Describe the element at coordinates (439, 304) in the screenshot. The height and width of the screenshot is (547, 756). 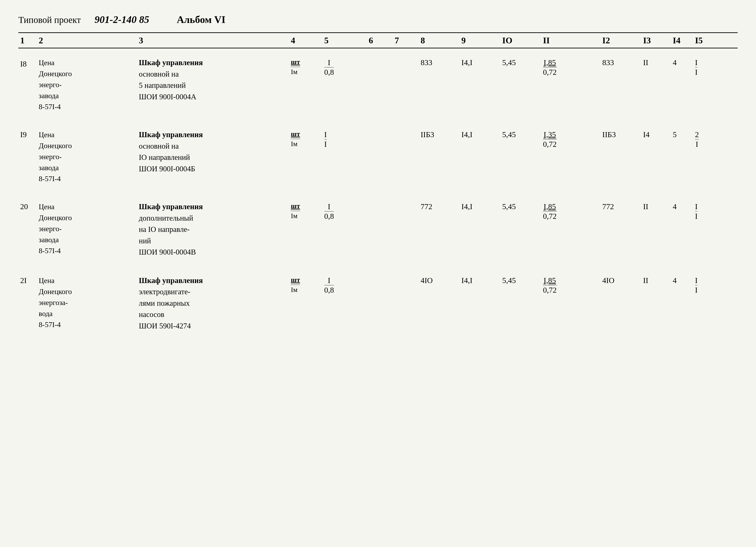
I see `row-21-col8: 4IO` at that location.